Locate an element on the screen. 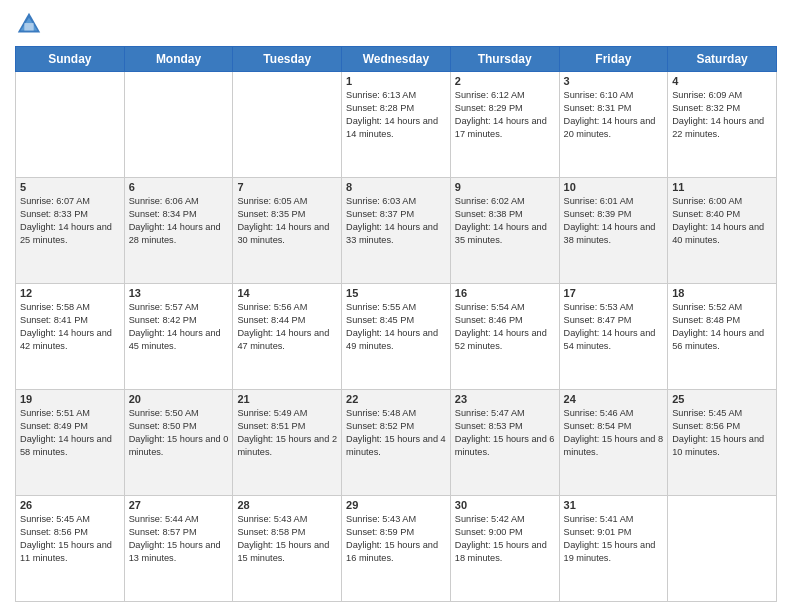 The height and width of the screenshot is (612, 792). day-number: 30 is located at coordinates (505, 505).